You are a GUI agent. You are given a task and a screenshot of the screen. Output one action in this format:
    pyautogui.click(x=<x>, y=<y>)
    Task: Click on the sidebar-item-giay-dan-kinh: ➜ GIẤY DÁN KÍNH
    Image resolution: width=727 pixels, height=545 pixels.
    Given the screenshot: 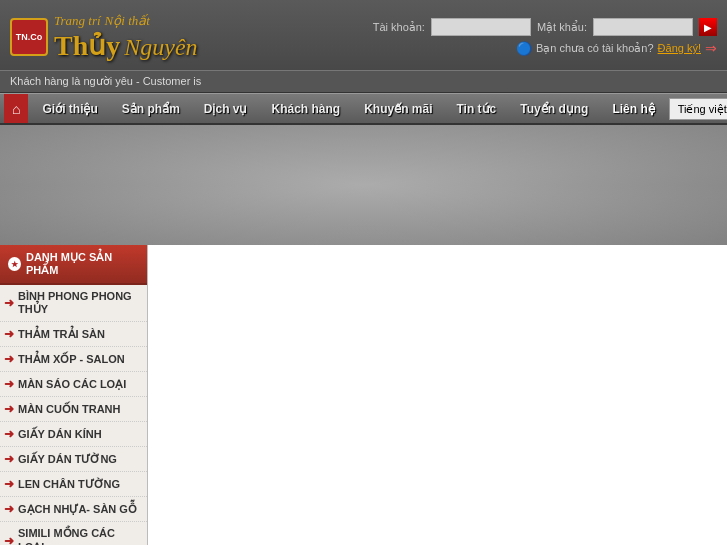 What is the action you would take?
    pyautogui.click(x=74, y=434)
    